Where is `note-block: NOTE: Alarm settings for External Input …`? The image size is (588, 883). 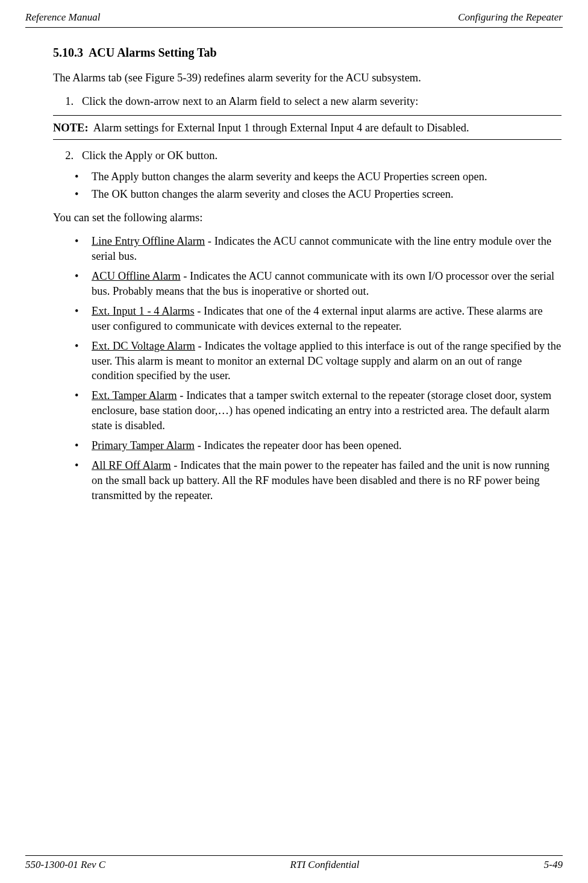
note-block: NOTE: Alarm settings for External Input … is located at coordinates (307, 128).